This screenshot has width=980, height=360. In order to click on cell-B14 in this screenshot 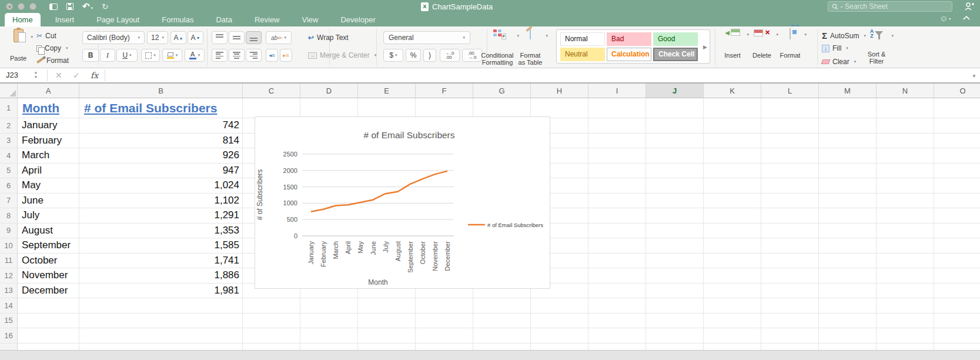, I will do `click(161, 306)`.